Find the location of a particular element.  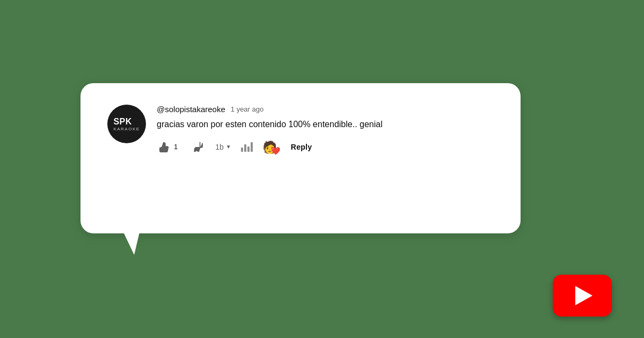

translate-label: 1b is located at coordinates (219, 147).